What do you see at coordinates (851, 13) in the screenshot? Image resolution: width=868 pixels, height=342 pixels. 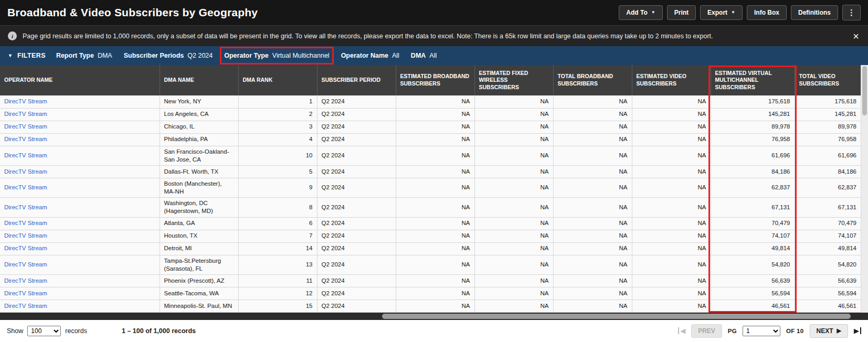 I see `kebab-icon: ⋮` at bounding box center [851, 13].